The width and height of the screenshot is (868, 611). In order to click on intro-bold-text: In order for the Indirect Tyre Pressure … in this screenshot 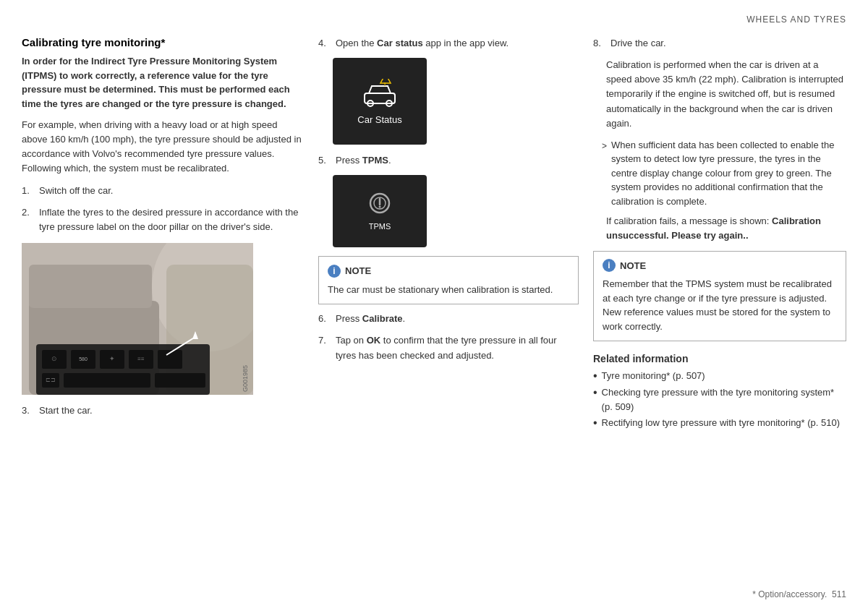, I will do `click(163, 82)`.